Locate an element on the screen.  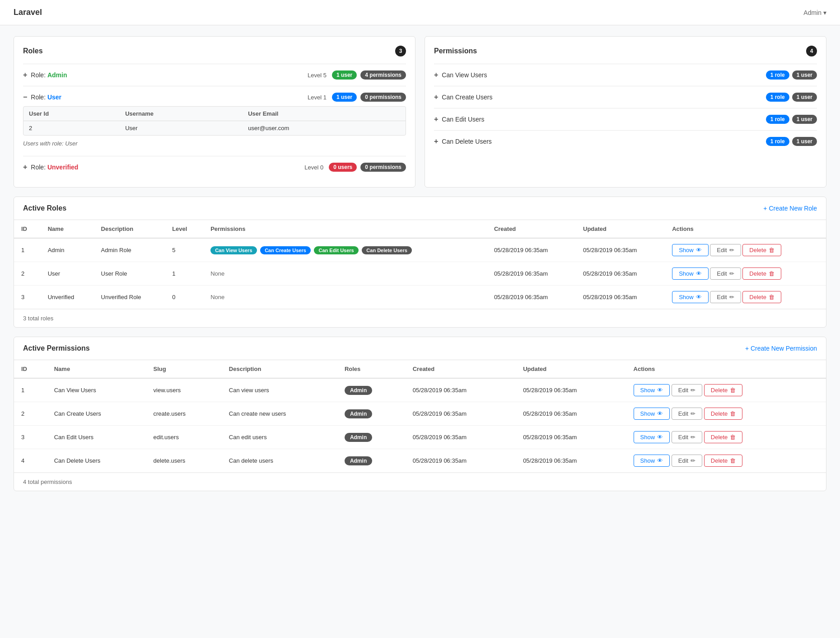
show-role-admin-button: Show 👁 is located at coordinates (690, 250).